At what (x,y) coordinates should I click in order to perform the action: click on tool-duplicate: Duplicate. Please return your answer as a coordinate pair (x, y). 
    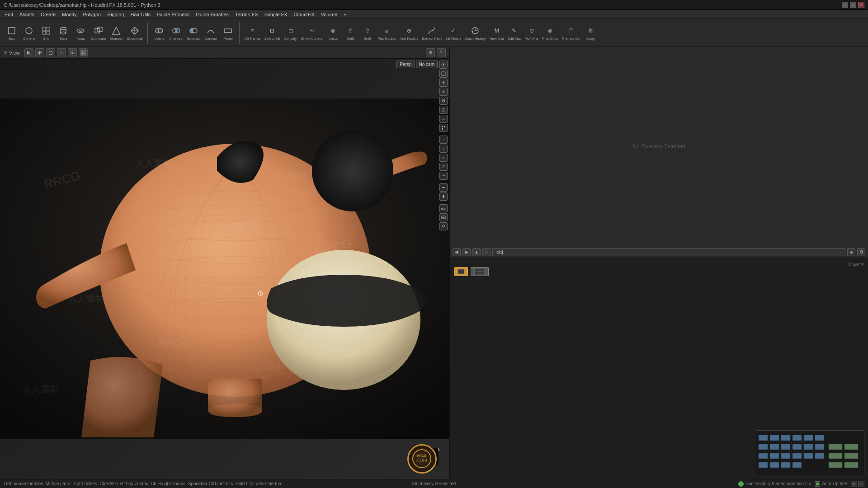
    Looking at the image, I should click on (99, 33).